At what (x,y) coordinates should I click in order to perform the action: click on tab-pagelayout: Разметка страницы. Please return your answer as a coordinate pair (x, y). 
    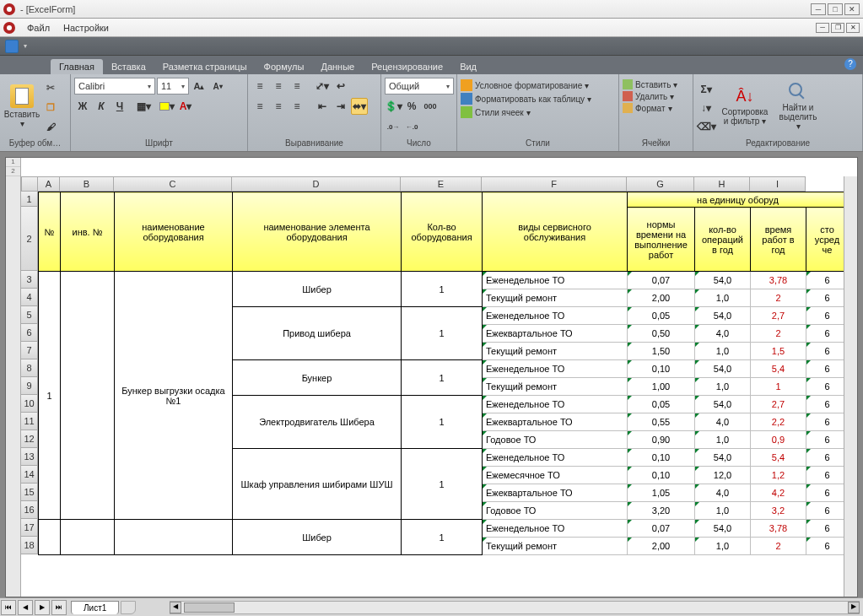
    Looking at the image, I should click on (205, 67).